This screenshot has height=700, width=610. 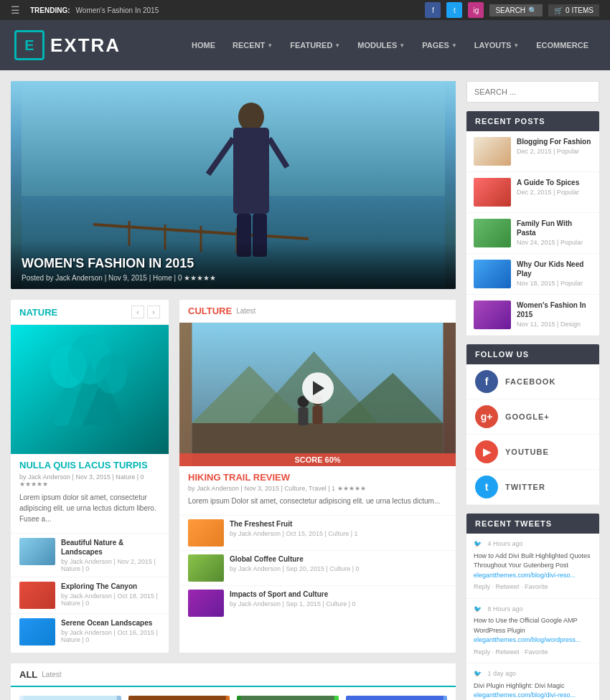 I want to click on logo-icon: E, so click(x=29, y=45).